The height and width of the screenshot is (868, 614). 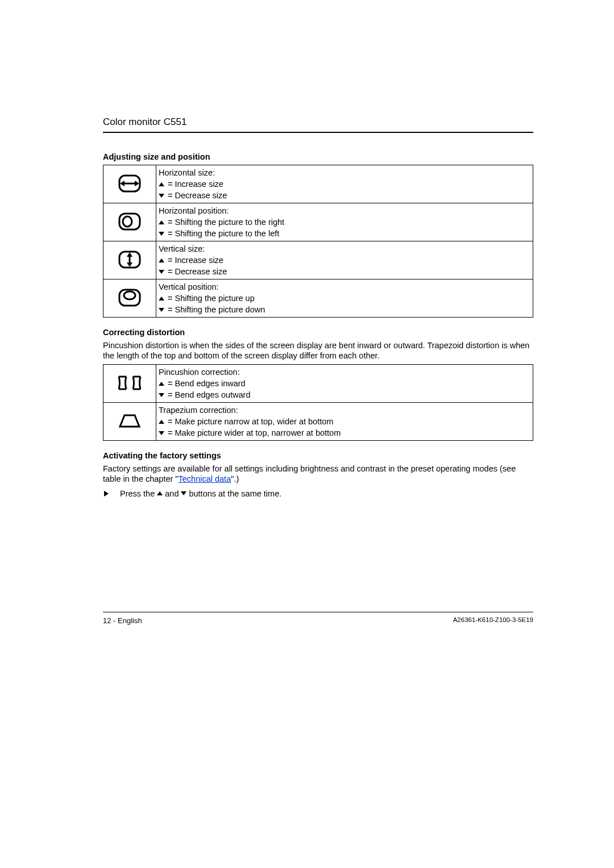 I want to click on row-down-text: = Shifting the picture down, so click(x=216, y=310).